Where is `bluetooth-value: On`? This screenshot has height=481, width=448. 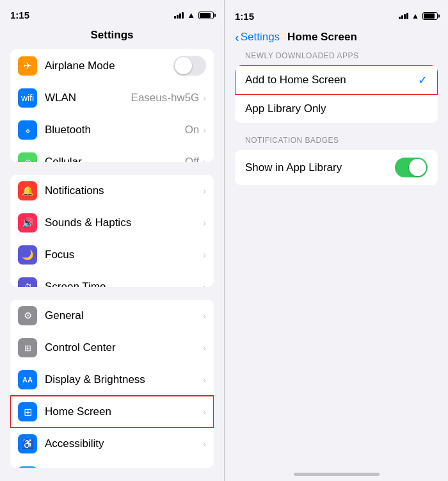
bluetooth-value: On is located at coordinates (192, 130).